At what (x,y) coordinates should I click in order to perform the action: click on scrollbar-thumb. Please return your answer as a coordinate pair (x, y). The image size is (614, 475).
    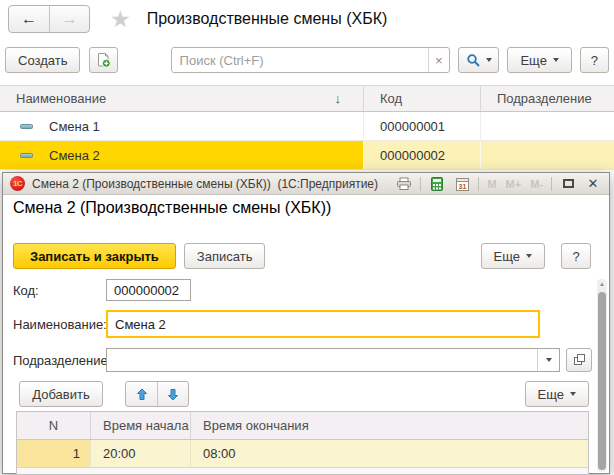
    Looking at the image, I should click on (602, 381).